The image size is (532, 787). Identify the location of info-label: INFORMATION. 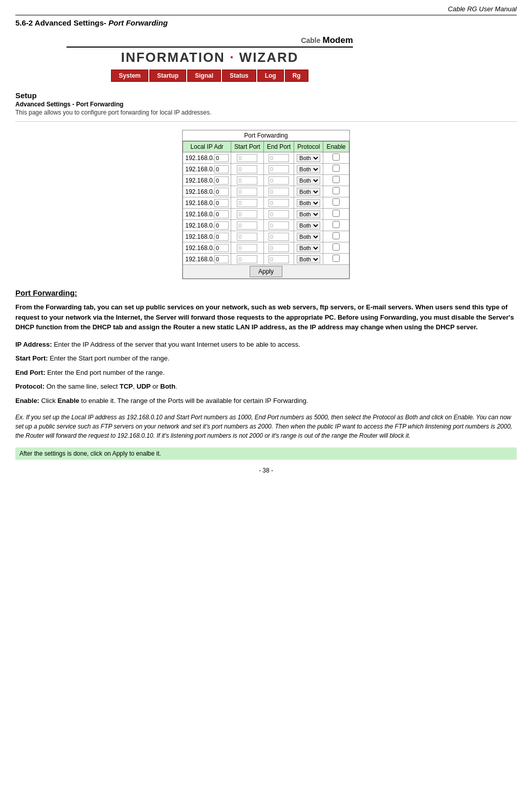
(173, 57).